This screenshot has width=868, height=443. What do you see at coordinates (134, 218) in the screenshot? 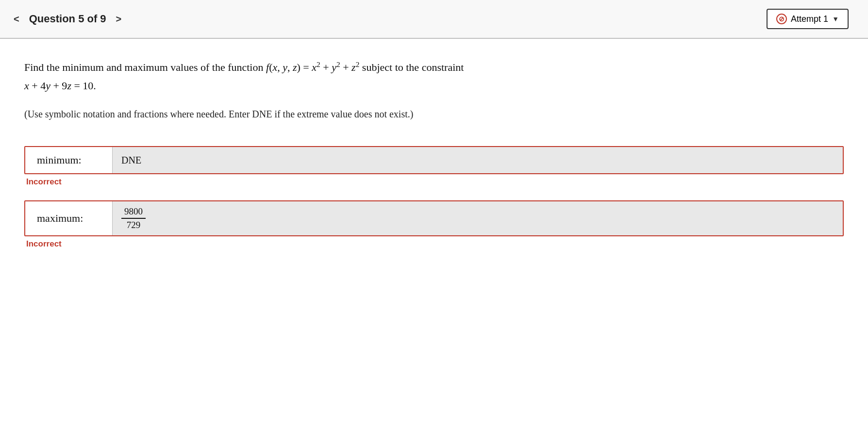
I see `fraction-display: 9800 729` at bounding box center [134, 218].